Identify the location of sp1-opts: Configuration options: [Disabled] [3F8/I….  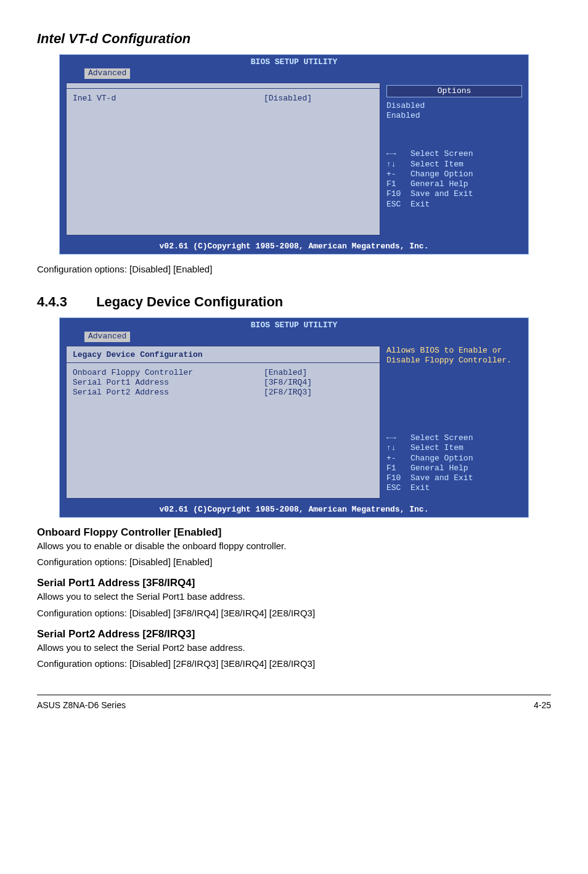
(294, 613).